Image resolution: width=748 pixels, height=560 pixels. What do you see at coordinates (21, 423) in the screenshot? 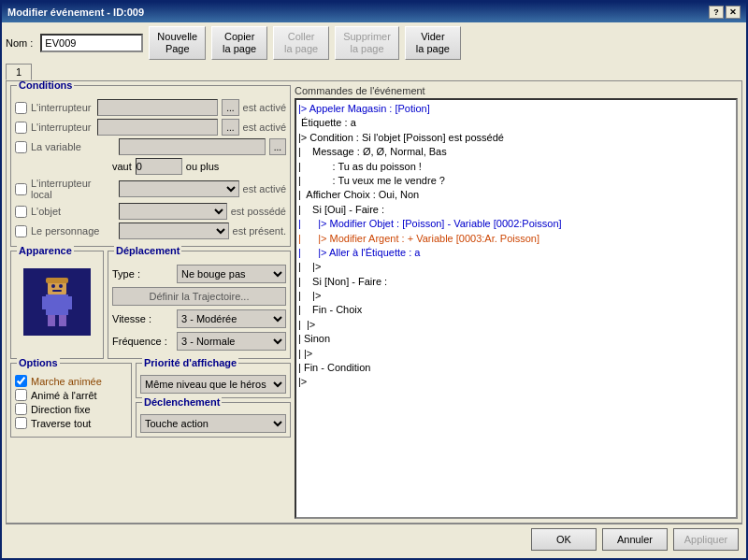
I see `traverse-tout-checkbox` at bounding box center [21, 423].